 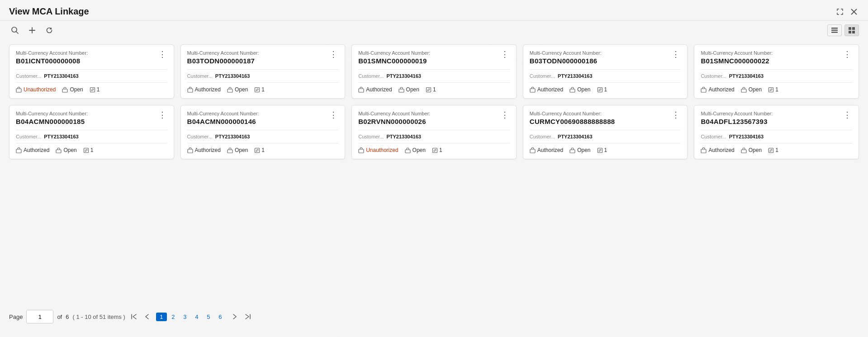 What do you see at coordinates (847, 12) in the screenshot?
I see `window-controls` at bounding box center [847, 12].